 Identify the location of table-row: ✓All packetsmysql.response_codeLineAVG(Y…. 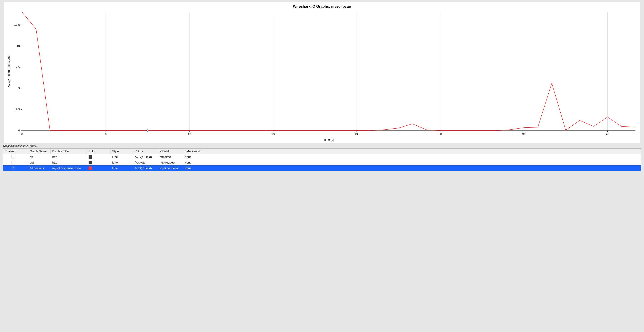
(322, 168).